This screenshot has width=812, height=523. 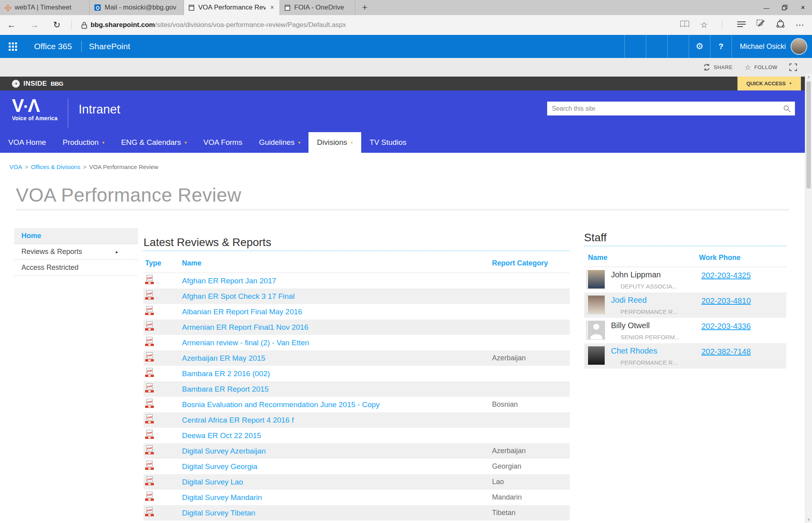 I want to click on column-header-staff-name: Name, so click(x=642, y=258).